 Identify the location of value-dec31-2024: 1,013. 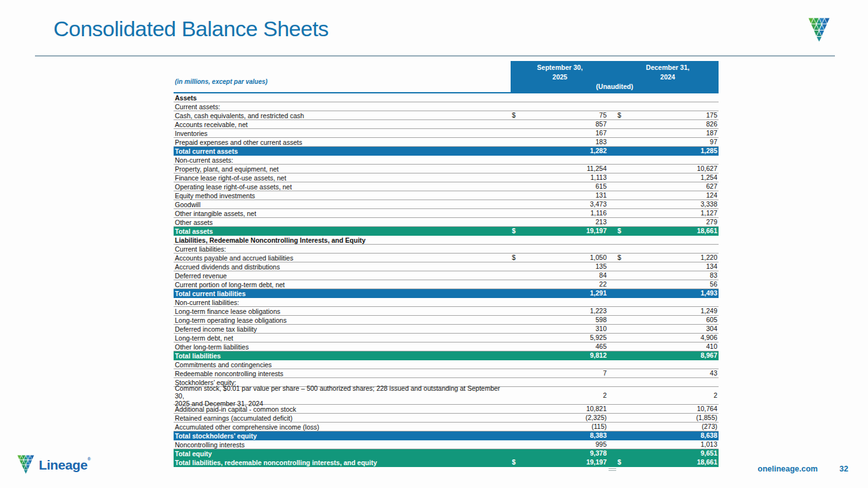
(664, 445).